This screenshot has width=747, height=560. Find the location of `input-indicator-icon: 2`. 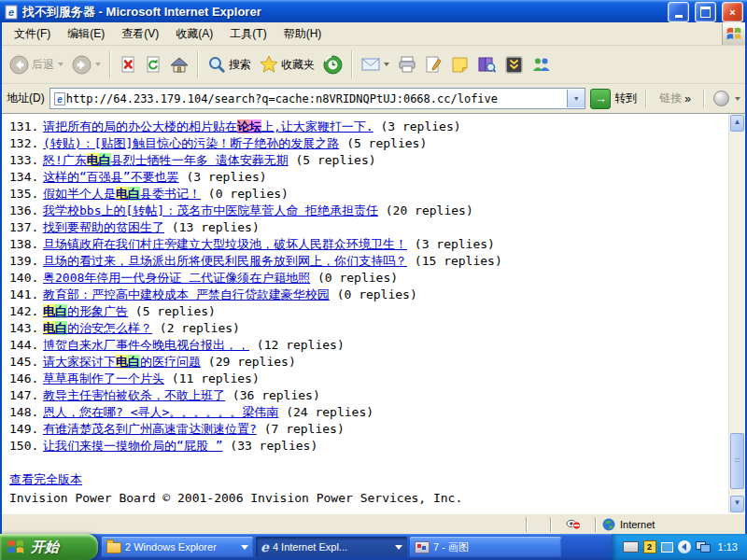

input-indicator-icon: 2 is located at coordinates (650, 547).